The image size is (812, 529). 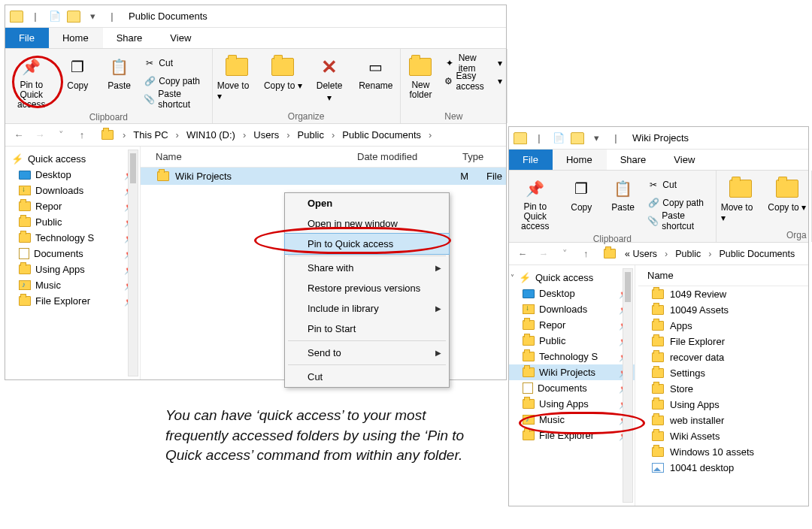 What do you see at coordinates (723, 467) in the screenshot?
I see `list-item: 10041 desktop` at bounding box center [723, 467].